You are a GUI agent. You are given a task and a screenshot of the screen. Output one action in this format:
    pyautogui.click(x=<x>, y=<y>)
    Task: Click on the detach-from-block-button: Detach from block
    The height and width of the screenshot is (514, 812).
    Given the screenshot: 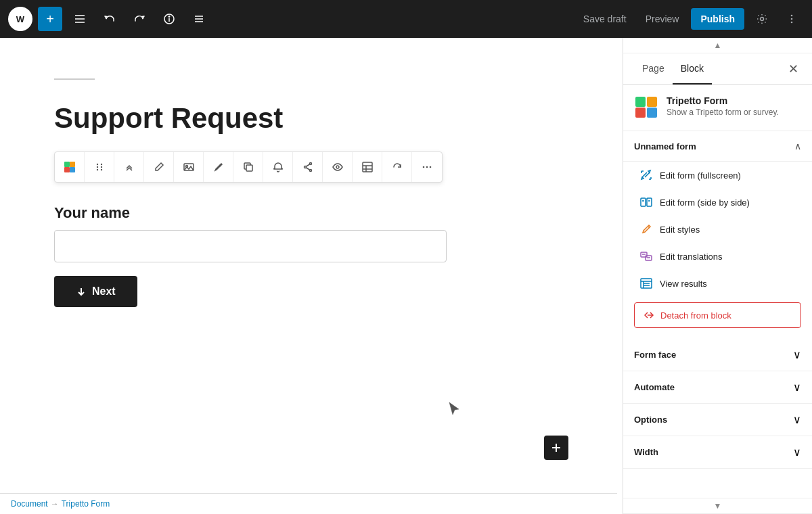 What is the action you would take?
    pyautogui.click(x=717, y=315)
    